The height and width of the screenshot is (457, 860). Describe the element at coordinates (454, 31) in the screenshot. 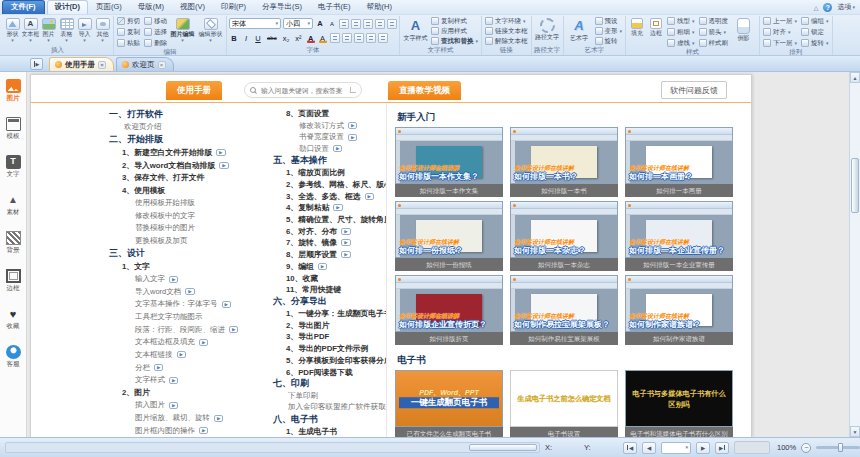

I see `ribbon-button: 应用样式` at that location.